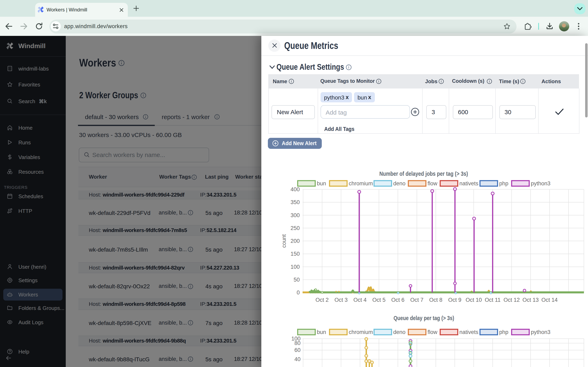  I want to click on svg-text: 350, so click(295, 202).